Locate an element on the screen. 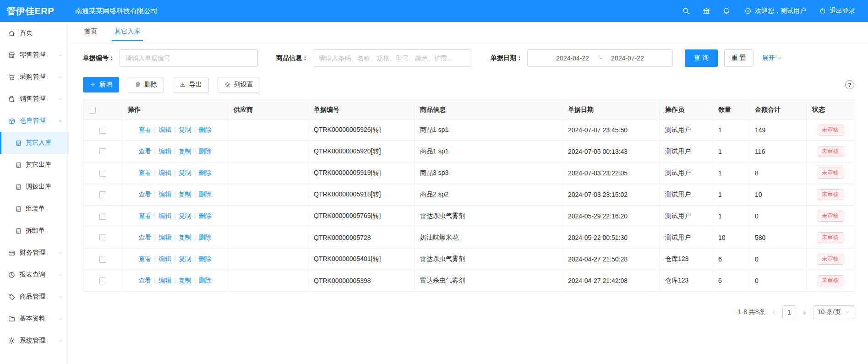 The height and width of the screenshot is (364, 868). delete-button: 删除 is located at coordinates (146, 85).